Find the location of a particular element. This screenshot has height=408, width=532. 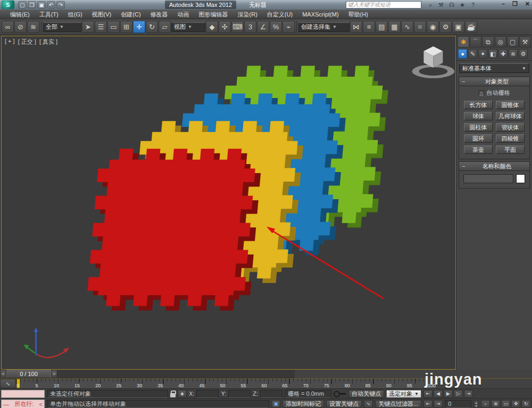

go-to-start-button: ⇤ is located at coordinates (428, 394).